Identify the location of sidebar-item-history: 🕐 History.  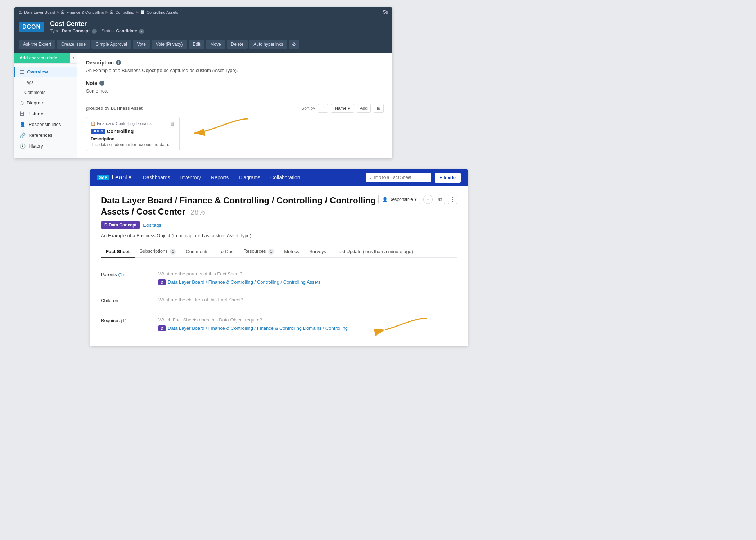
(46, 146).